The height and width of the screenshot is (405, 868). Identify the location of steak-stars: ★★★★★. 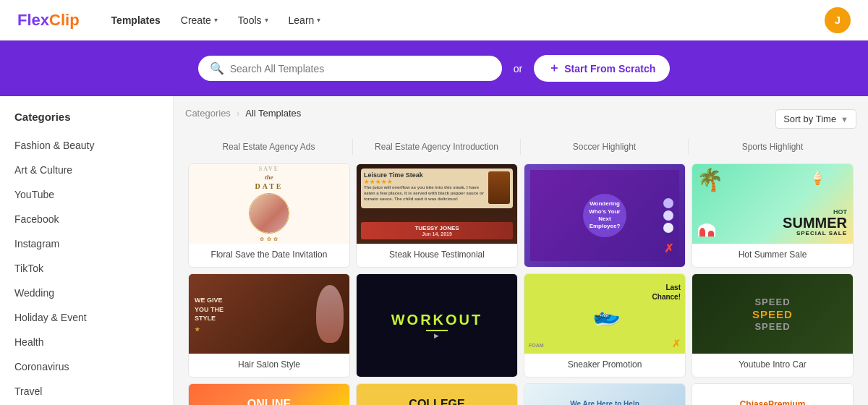
(425, 182).